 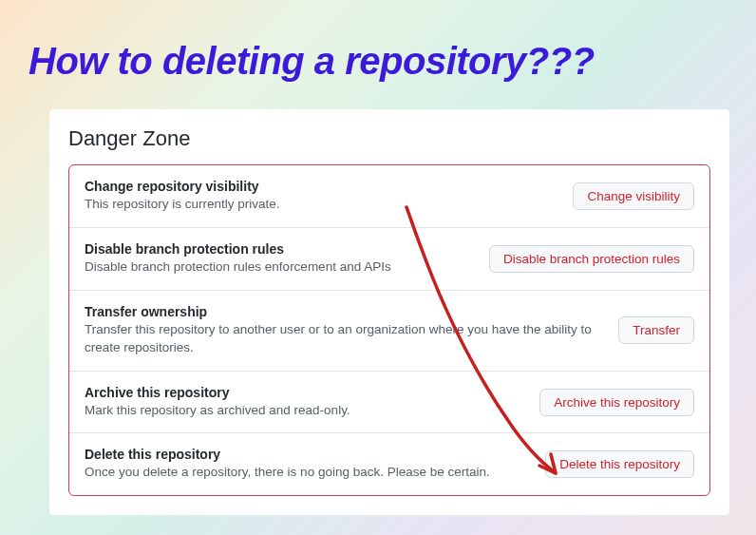 What do you see at coordinates (321, 205) in the screenshot?
I see `row-desc: This repository is currently private.` at bounding box center [321, 205].